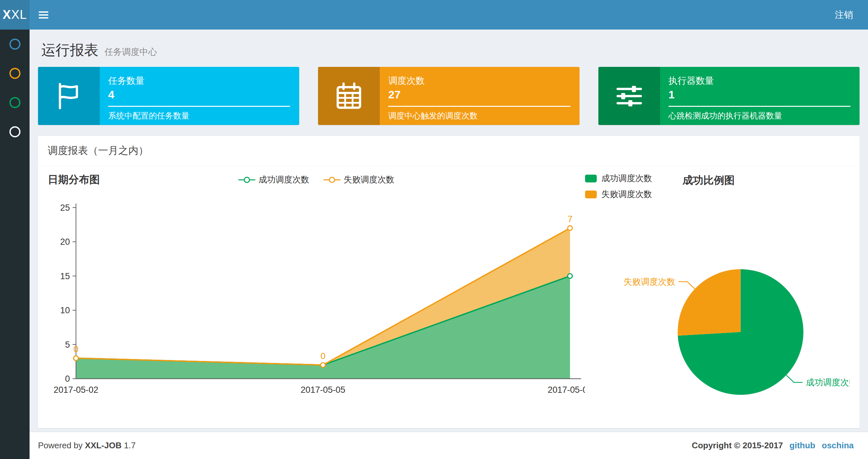 The height and width of the screenshot is (459, 868). I want to click on page-footer: Powered by XXL-JOB 1.7 Copyright © 2015-…, so click(449, 445).